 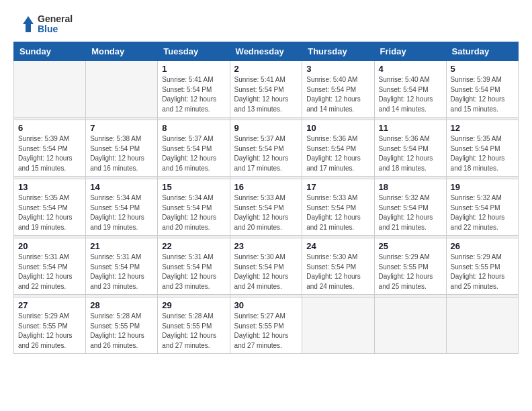 I want to click on calendar-cell: 16Sunrise: 5:33 AM Sunset: 5:54 PM Dayli…, so click(x=266, y=208).